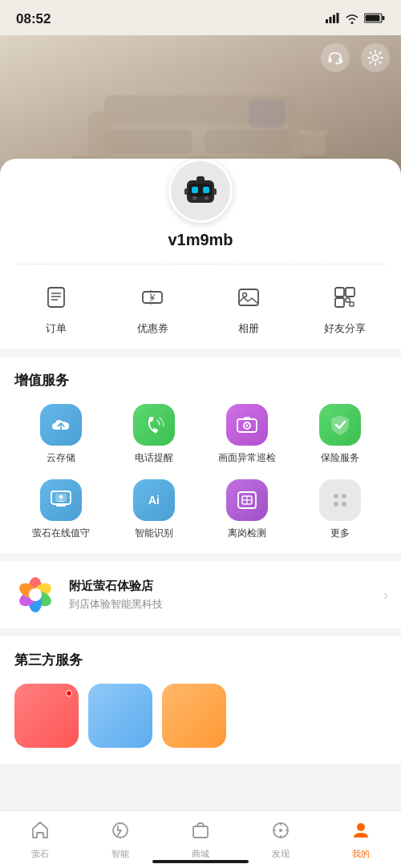  Describe the element at coordinates (200, 833) in the screenshot. I see `shop-nav-icon` at that location.